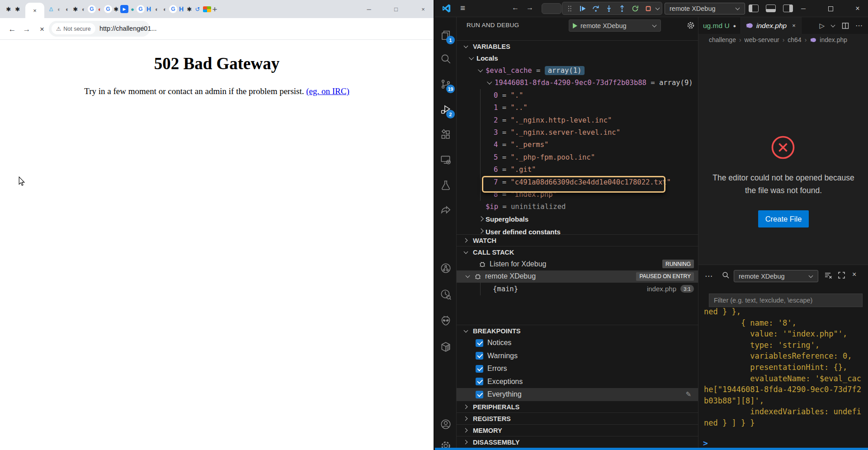 This screenshot has height=450, width=868. What do you see at coordinates (803, 9) in the screenshot?
I see `vscode-minimize-button: ─` at bounding box center [803, 9].